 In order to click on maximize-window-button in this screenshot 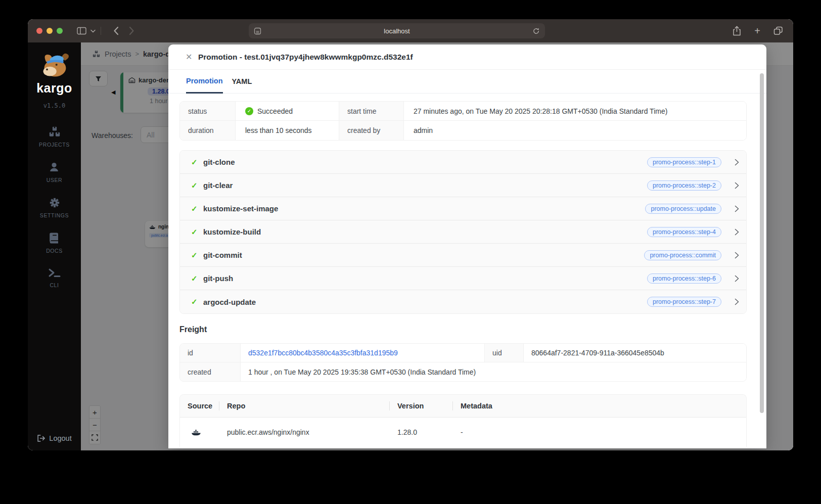, I will do `click(60, 31)`.